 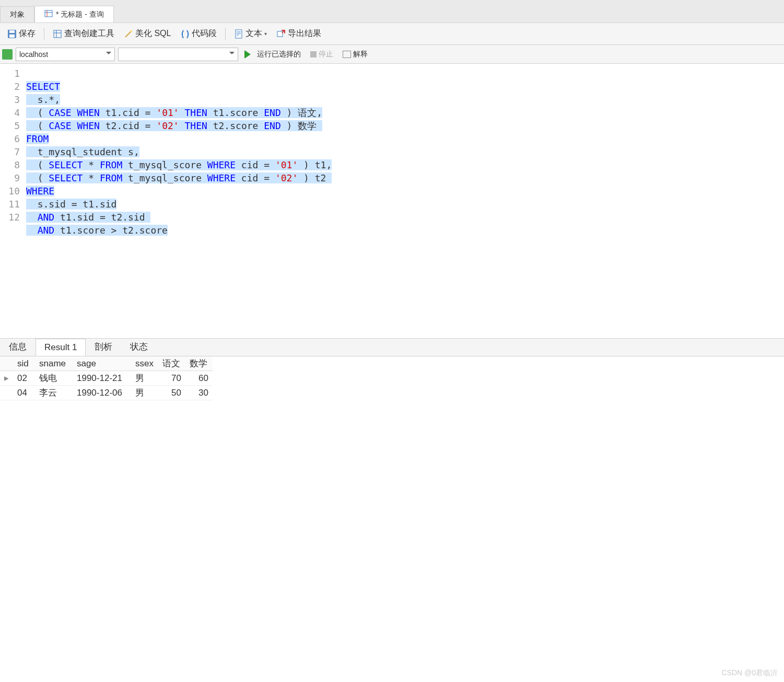 What do you see at coordinates (265, 33) in the screenshot?
I see `dropdown-arrow-icon: ▾` at bounding box center [265, 33].